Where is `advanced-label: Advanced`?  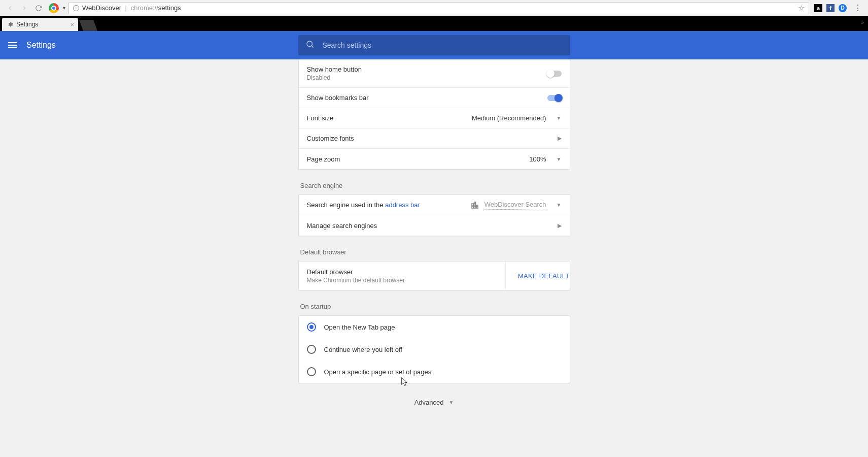 advanced-label: Advanced is located at coordinates (429, 402).